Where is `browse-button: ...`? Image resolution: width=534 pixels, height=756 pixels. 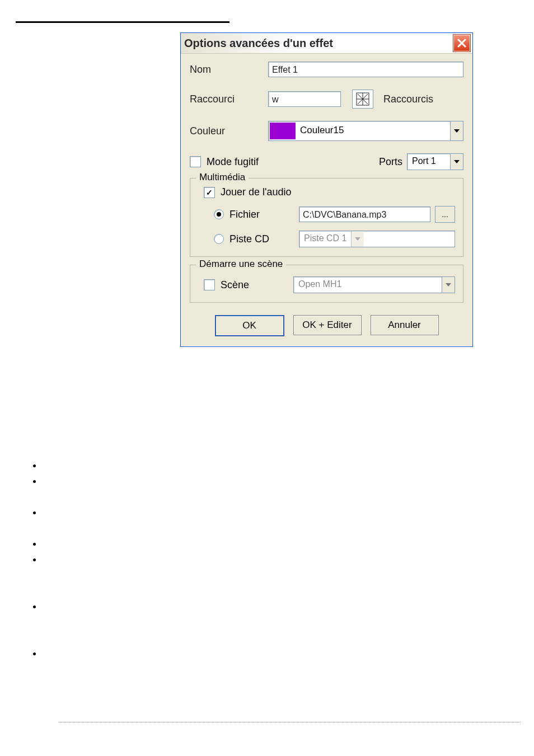 browse-button: ... is located at coordinates (445, 214).